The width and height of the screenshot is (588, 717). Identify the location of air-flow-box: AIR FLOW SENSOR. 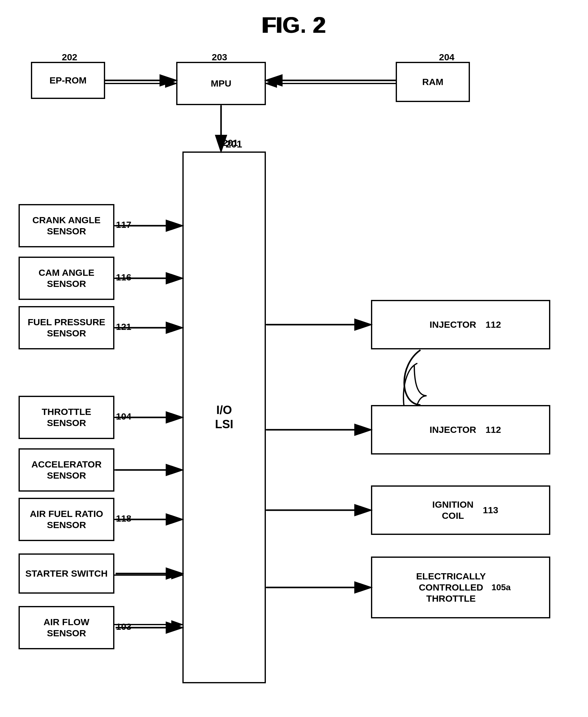
(66, 628).